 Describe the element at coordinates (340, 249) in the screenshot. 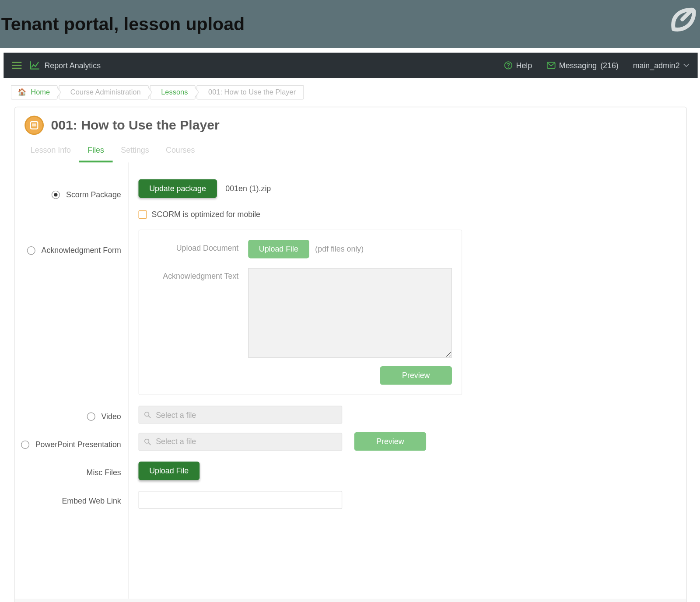

I see `ack-upload-hint: (pdf files only)` at that location.